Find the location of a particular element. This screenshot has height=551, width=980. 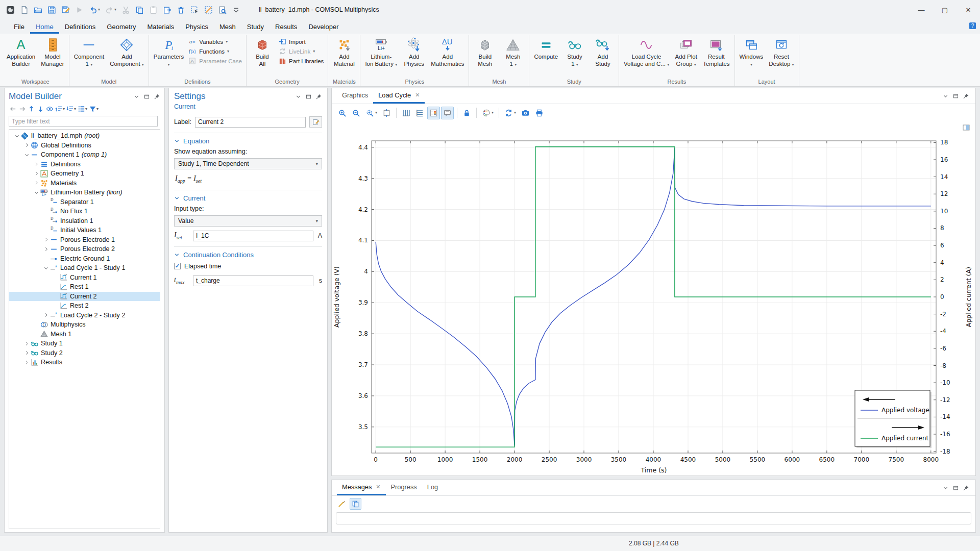

ribbon-lithium-ion-battery: Li+Lithium-Ion Battery ▾ is located at coordinates (381, 52).